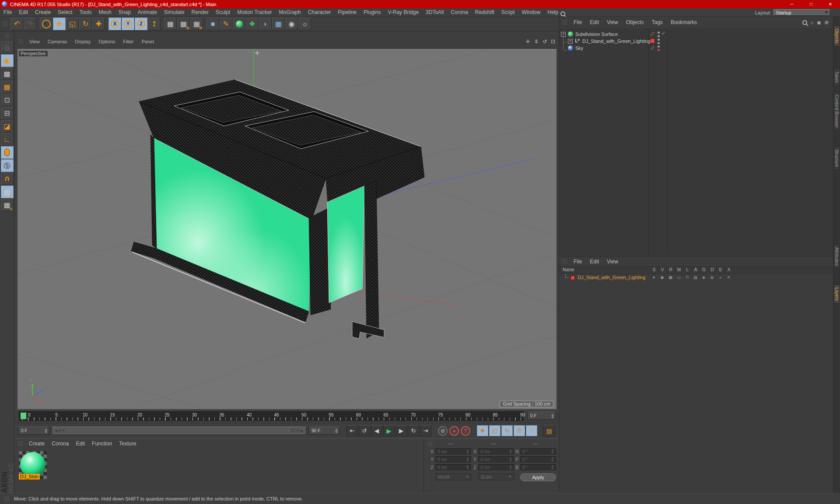 This screenshot has height=504, width=840. What do you see at coordinates (531, 12) in the screenshot?
I see `menu-window: Window` at bounding box center [531, 12].